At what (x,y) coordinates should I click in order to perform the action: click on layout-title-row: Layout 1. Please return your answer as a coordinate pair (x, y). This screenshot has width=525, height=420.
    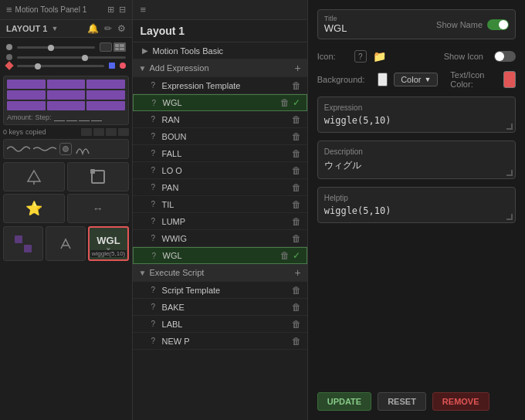
    Looking at the image, I should click on (220, 31).